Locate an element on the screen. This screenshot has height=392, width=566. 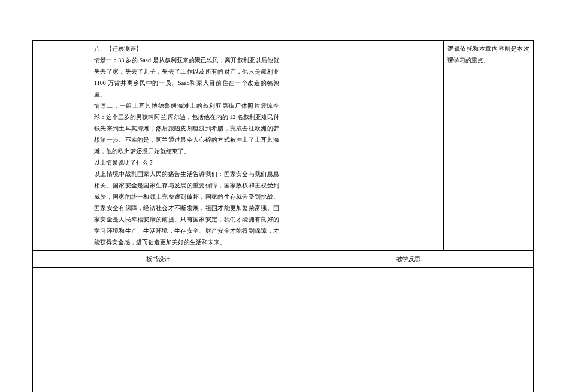
upper-right-cell: 逻辑依托和本章内容则是本次课学习的重点。 is located at coordinates (489, 146).